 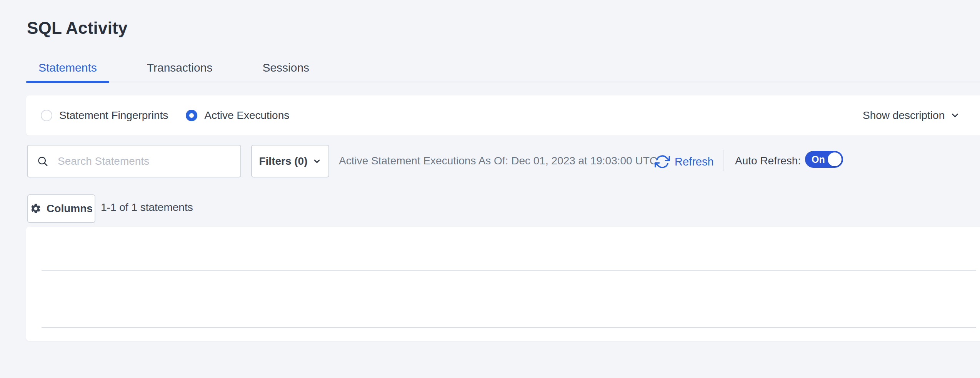 I want to click on tab-bar: Statements Transactions Sessions, so click(x=503, y=68).